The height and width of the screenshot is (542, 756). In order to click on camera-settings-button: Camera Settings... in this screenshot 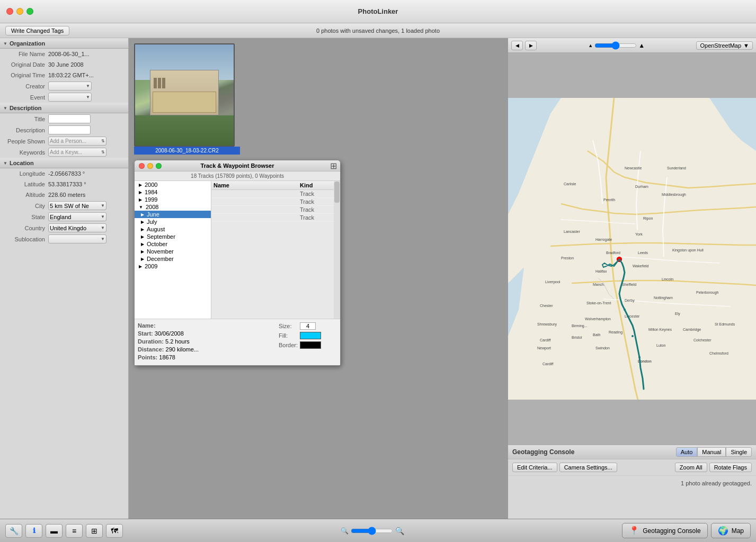, I will do `click(588, 467)`.